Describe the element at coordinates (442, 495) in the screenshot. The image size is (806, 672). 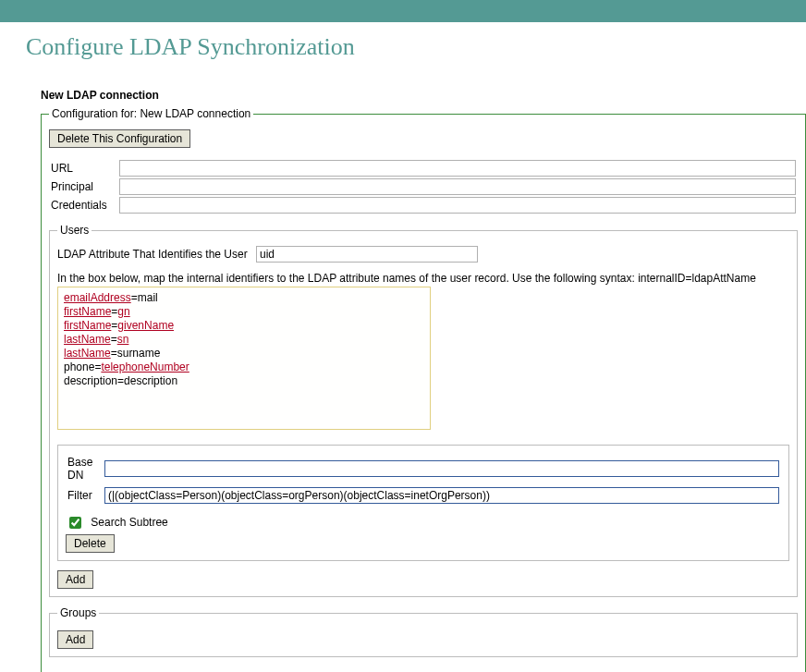
I see `filter-input` at that location.